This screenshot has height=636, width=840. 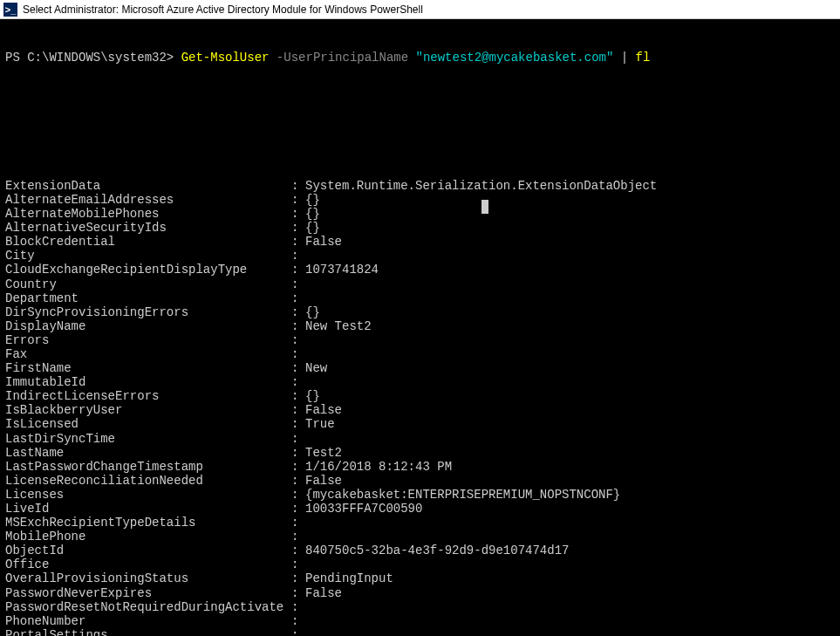 What do you see at coordinates (420, 467) in the screenshot?
I see `property-row: LastPasswordChangeTimestamp: 1/16/2018 8…` at bounding box center [420, 467].